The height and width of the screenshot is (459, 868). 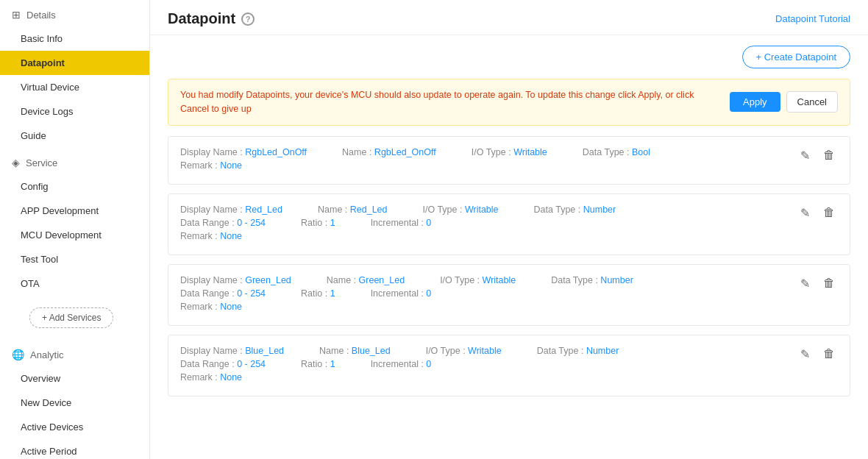 What do you see at coordinates (75, 378) in the screenshot?
I see `sidebar-item-overview: Overview` at bounding box center [75, 378].